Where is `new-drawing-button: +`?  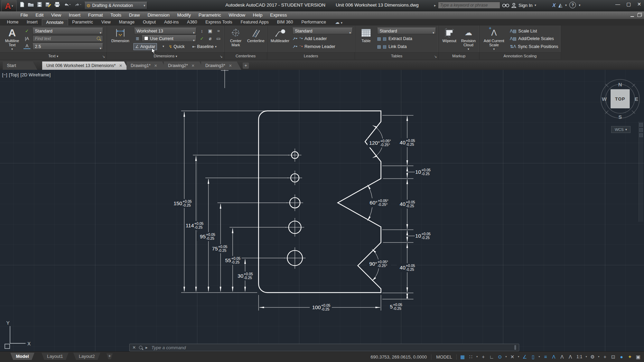 new-drawing-button: + is located at coordinates (246, 66).